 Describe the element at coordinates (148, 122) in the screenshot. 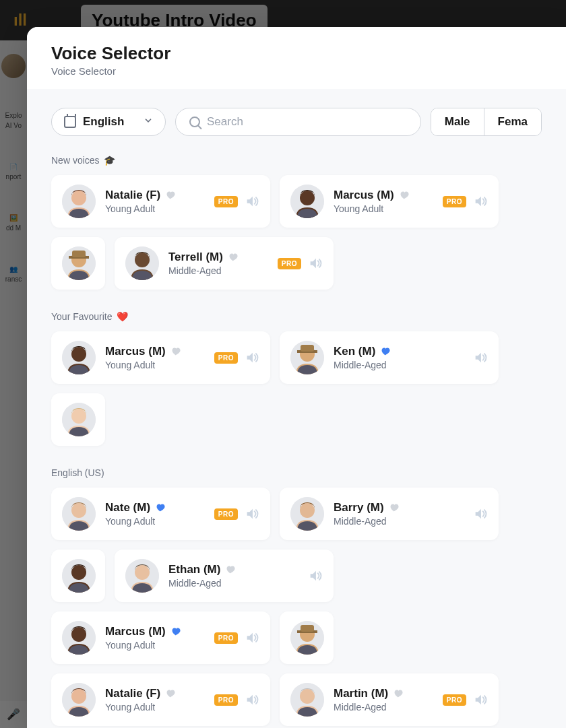

I see `chevron-down-icon` at that location.